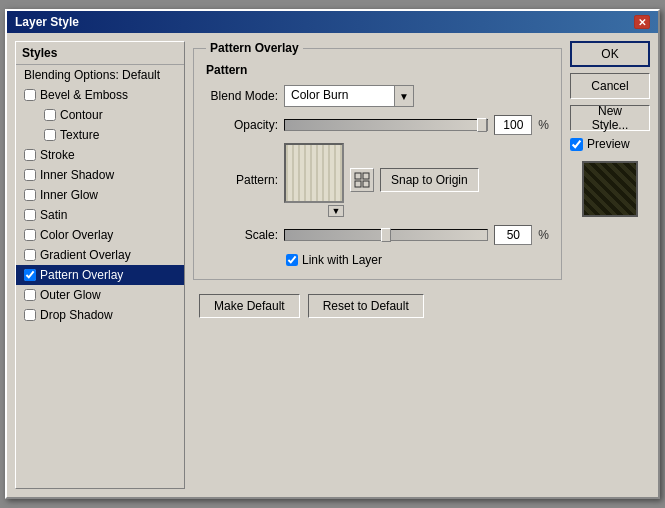 This screenshot has width=665, height=508. I want to click on opacity-row: Opacity: %, so click(378, 125).